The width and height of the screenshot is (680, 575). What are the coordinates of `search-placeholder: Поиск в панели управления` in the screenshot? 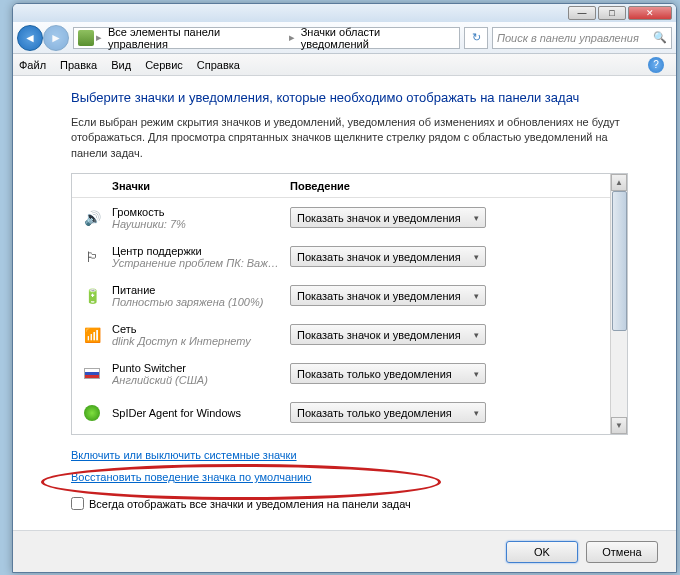 It's located at (568, 38).